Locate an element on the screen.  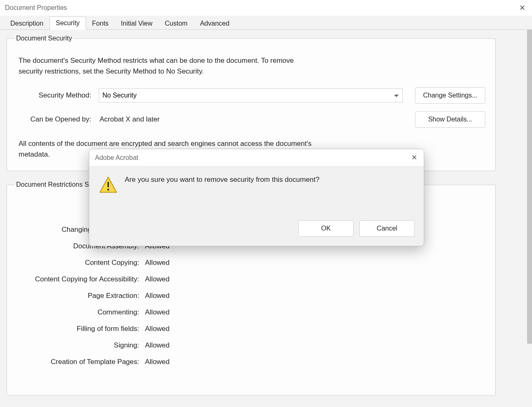
restriction-row: Filling of form fields: Allowed is located at coordinates (251, 329).